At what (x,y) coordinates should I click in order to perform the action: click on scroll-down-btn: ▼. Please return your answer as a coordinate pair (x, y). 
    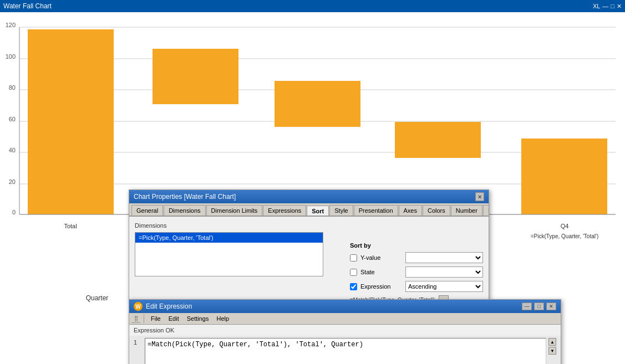
    Looking at the image, I should click on (552, 351).